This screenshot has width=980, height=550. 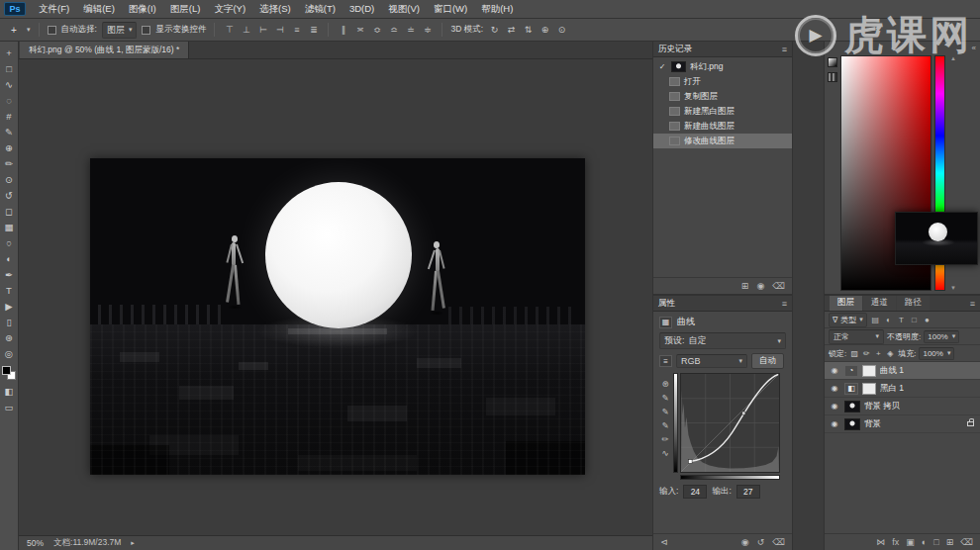 I want to click on layer-name: 背景, so click(x=873, y=424).